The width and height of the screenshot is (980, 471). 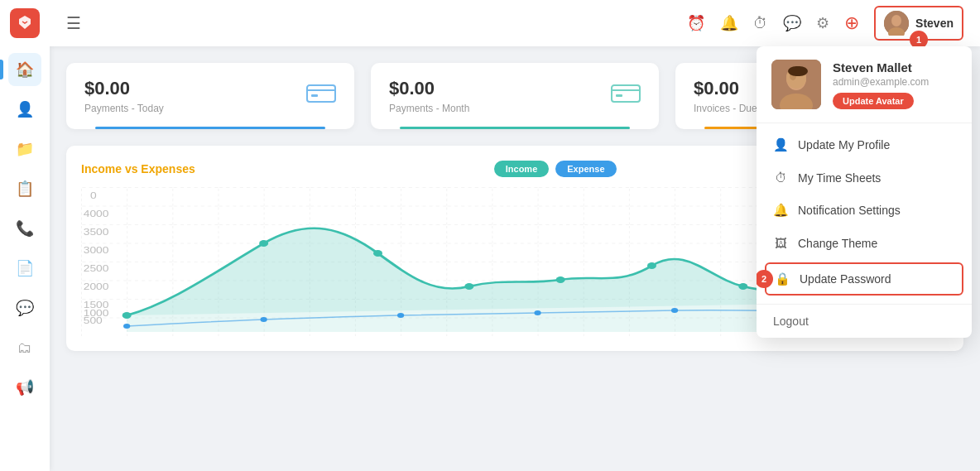 What do you see at coordinates (725, 108) in the screenshot?
I see `stat-label-invoices: Invoices - Due` at bounding box center [725, 108].